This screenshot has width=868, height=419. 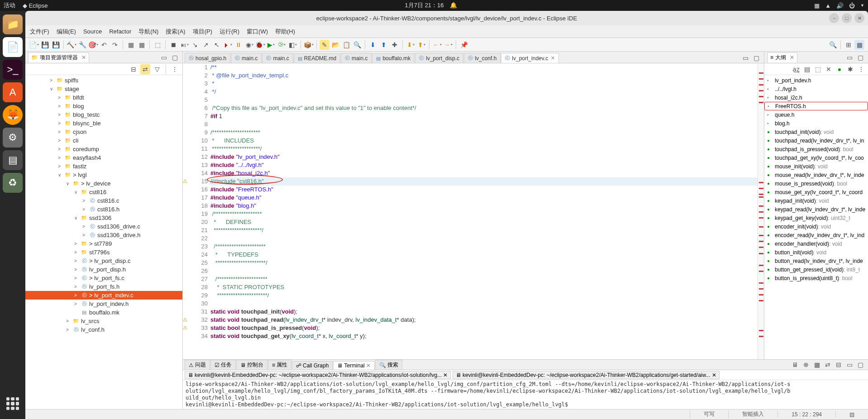 What do you see at coordinates (393, 58) in the screenshot?
I see `editor-tab: ▤bouffalo.mk` at bounding box center [393, 58].